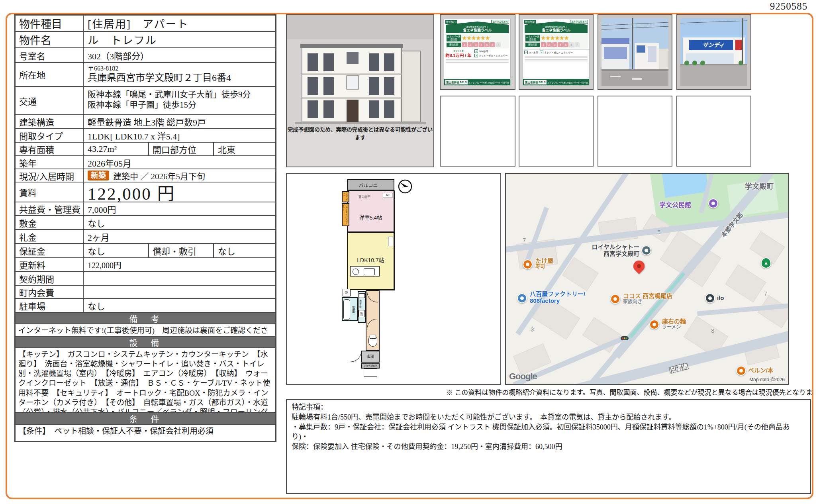 This screenshot has width=819, height=504. What do you see at coordinates (145, 223) in the screenshot?
I see `table-row: 敷金 なし` at bounding box center [145, 223].